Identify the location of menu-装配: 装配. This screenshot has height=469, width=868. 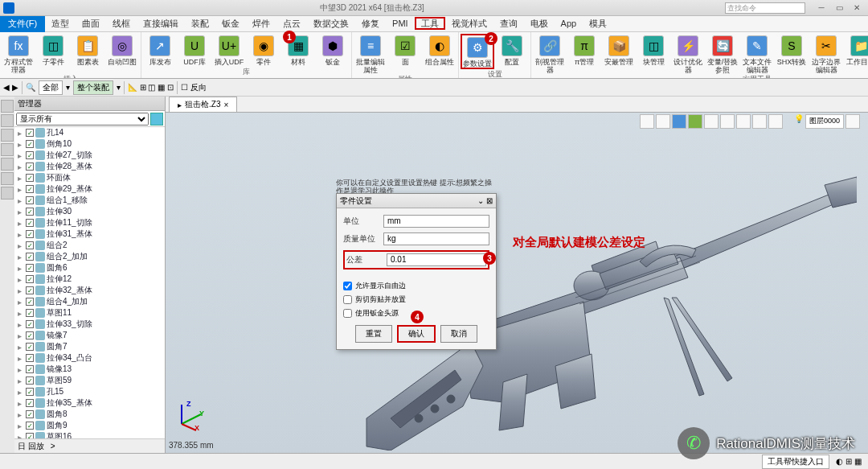
(200, 23).